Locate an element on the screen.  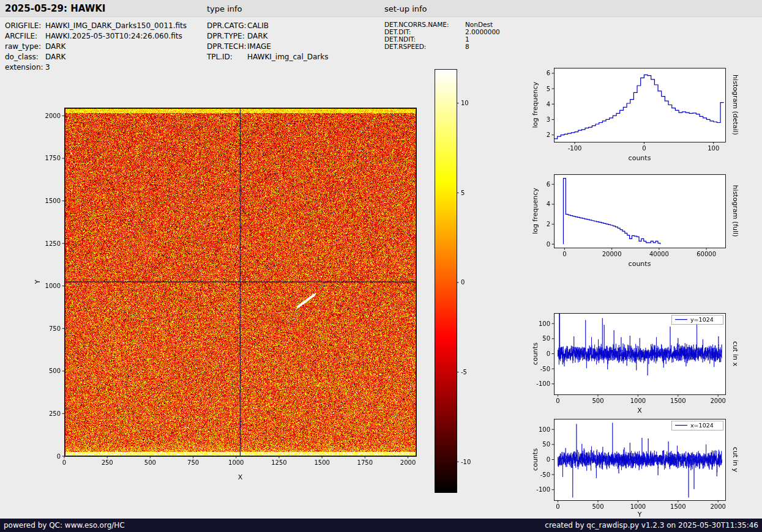
meta-key: DET.NDIT: is located at coordinates (425, 39).